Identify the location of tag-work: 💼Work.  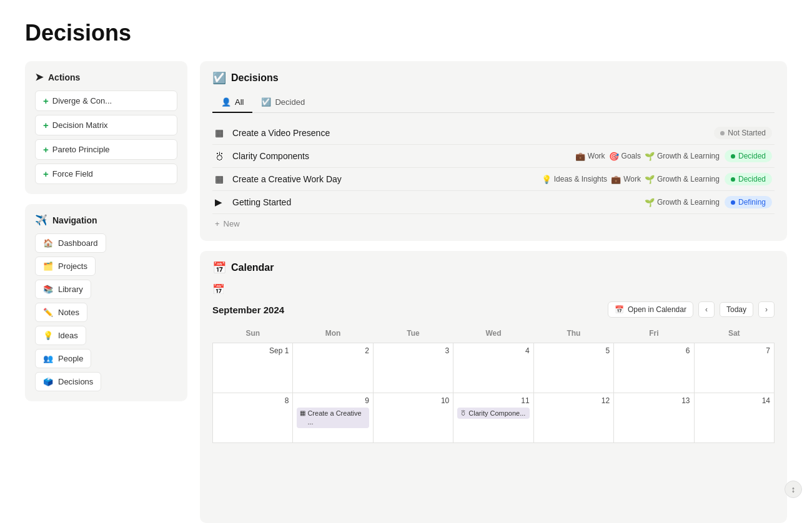
(590, 156).